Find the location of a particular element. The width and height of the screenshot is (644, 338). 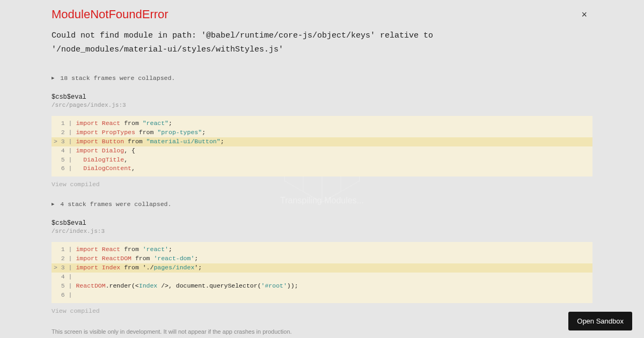

code-line: 6 | is located at coordinates (322, 295).